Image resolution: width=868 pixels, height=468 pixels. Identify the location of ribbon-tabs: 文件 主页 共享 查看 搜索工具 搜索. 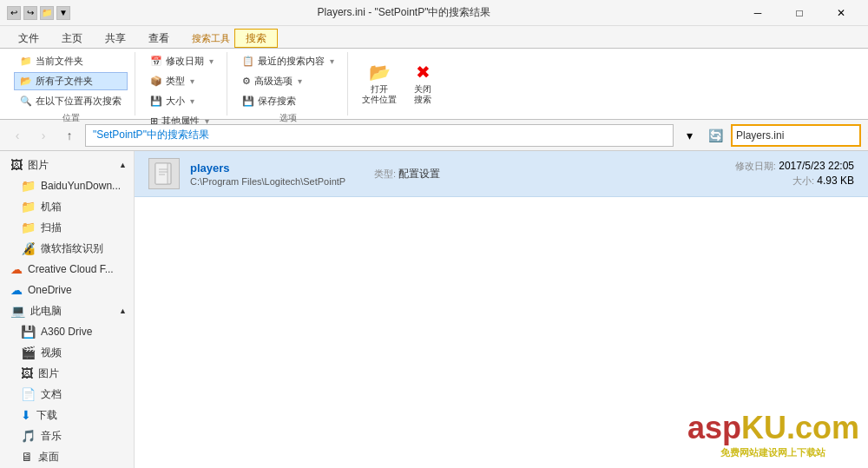
(434, 37).